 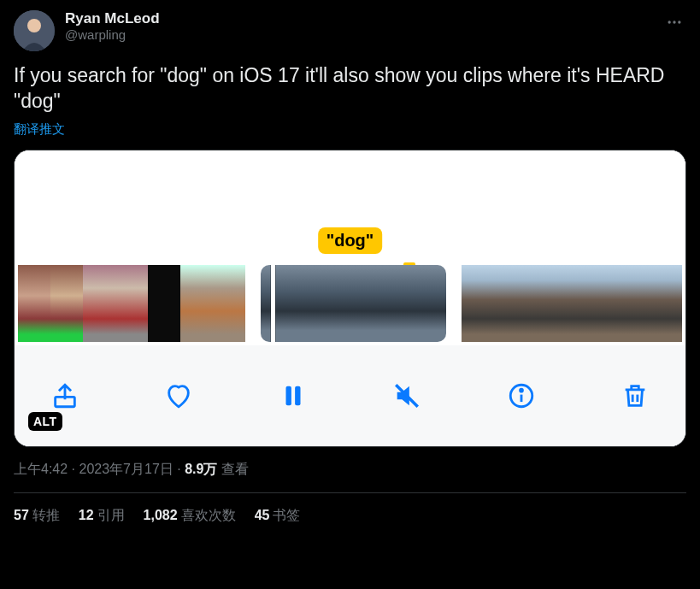 I want to click on info-icon, so click(x=521, y=396).